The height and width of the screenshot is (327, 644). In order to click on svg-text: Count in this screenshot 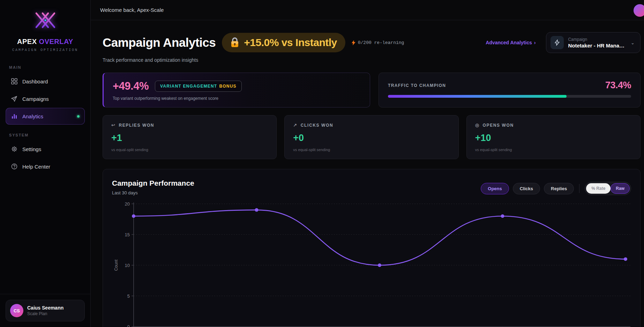, I will do `click(116, 265)`.